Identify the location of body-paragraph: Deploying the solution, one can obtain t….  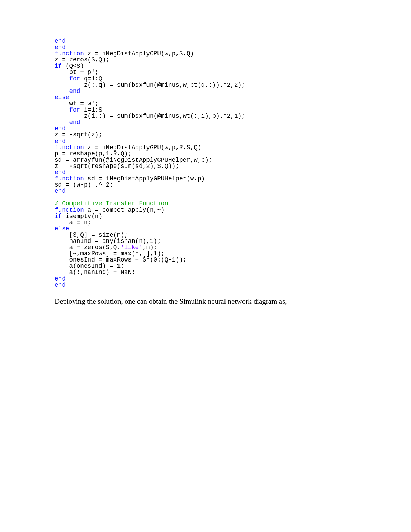
(206, 301).